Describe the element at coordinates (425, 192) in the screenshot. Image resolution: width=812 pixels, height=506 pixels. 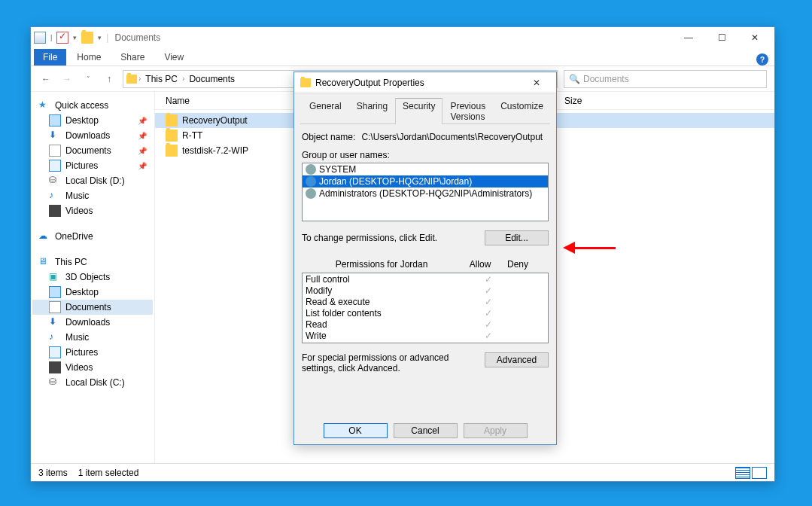
I see `users-listbox: SYSTEM Jordan (DESKTOP-HQG2NIP\Jordan) A…` at that location.